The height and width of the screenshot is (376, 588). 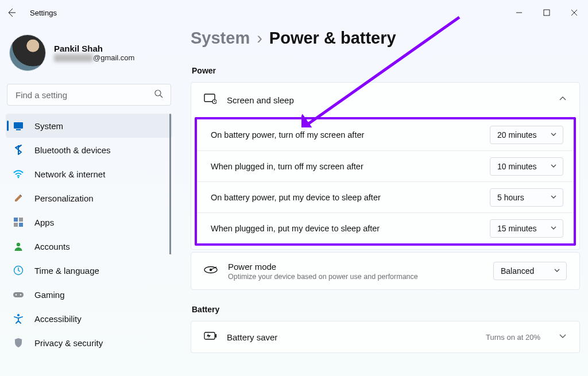 I want to click on setting-label: On battery power, put my device to sleep…, so click(x=296, y=197).